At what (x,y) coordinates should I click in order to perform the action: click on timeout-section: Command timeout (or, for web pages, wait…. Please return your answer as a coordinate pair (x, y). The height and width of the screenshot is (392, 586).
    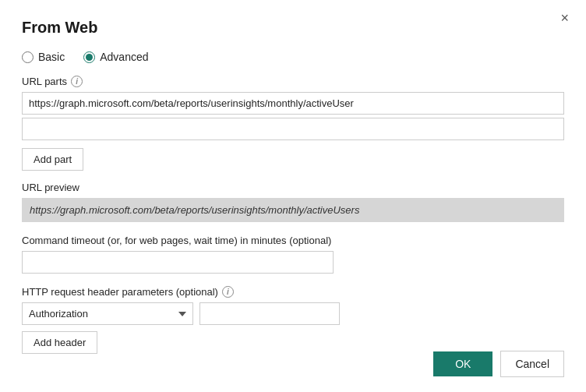
    Looking at the image, I should click on (293, 254).